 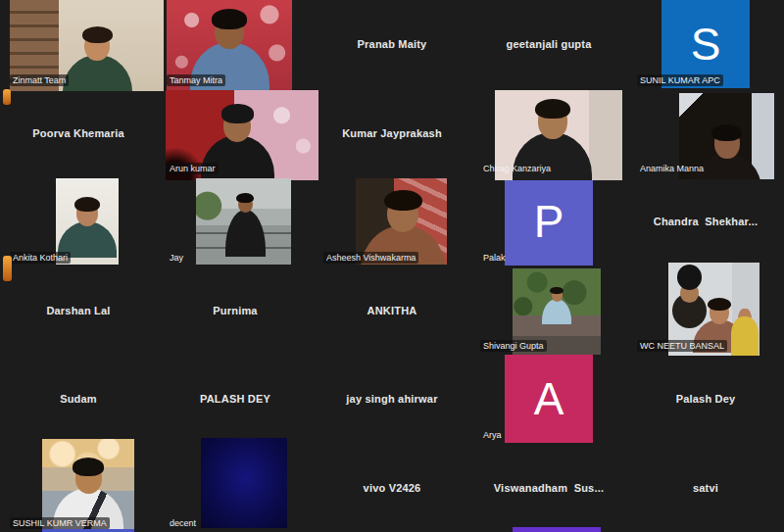 I want to click on participant-tile-asheesh: Asheesh Vishwakarma, so click(x=392, y=221).